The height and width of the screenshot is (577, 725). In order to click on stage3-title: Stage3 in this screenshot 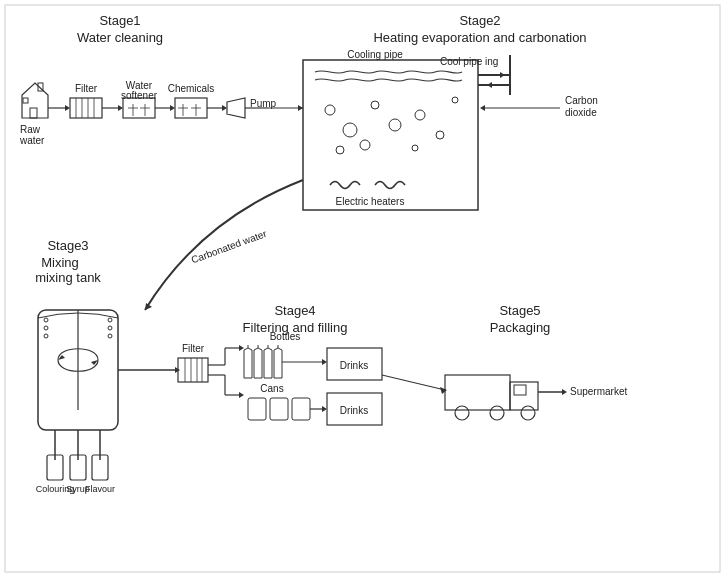, I will do `click(68, 246)`.